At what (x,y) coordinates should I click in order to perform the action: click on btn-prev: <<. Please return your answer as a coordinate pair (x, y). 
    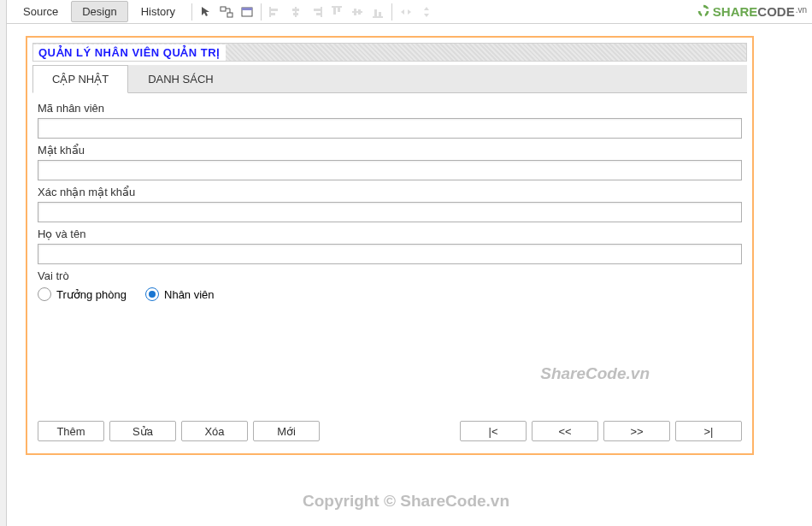
    Looking at the image, I should click on (565, 431).